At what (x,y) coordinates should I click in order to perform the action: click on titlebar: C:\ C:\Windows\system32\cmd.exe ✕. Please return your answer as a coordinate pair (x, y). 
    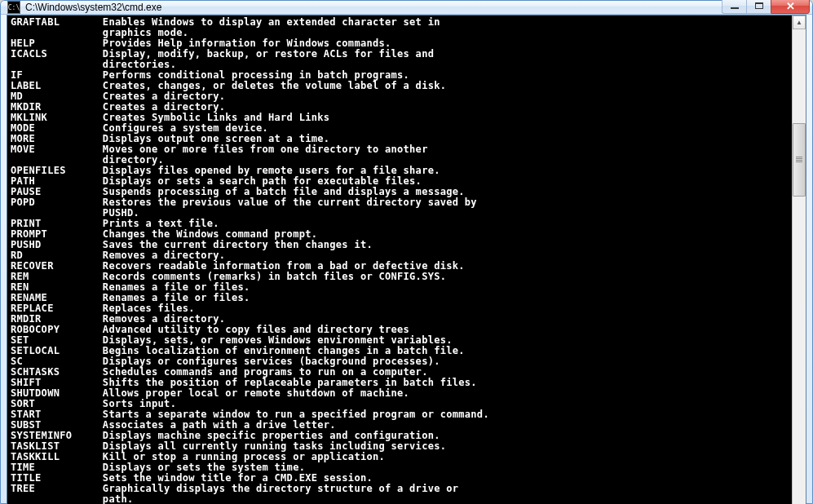
    Looking at the image, I should click on (406, 8).